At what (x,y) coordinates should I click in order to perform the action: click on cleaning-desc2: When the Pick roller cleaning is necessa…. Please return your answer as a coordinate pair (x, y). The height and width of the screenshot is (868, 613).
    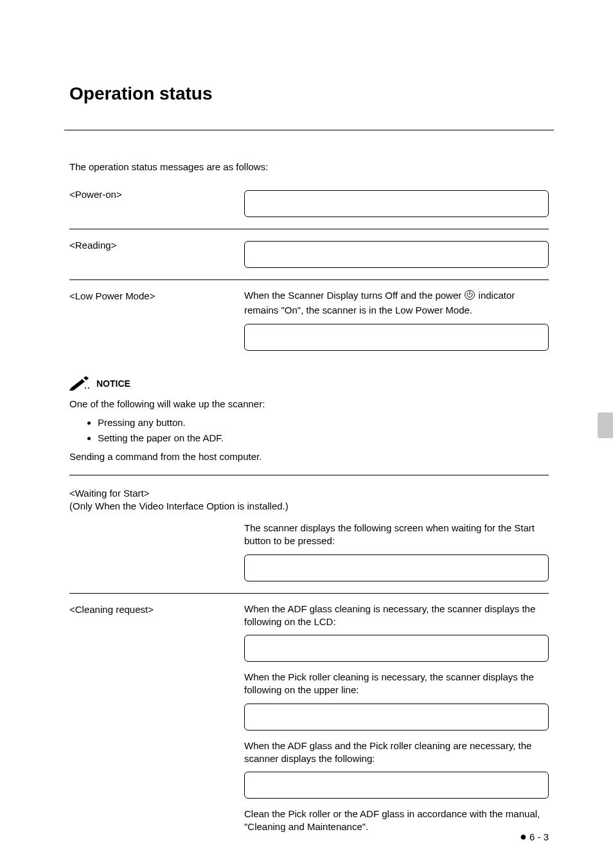
    Looking at the image, I should click on (396, 684).